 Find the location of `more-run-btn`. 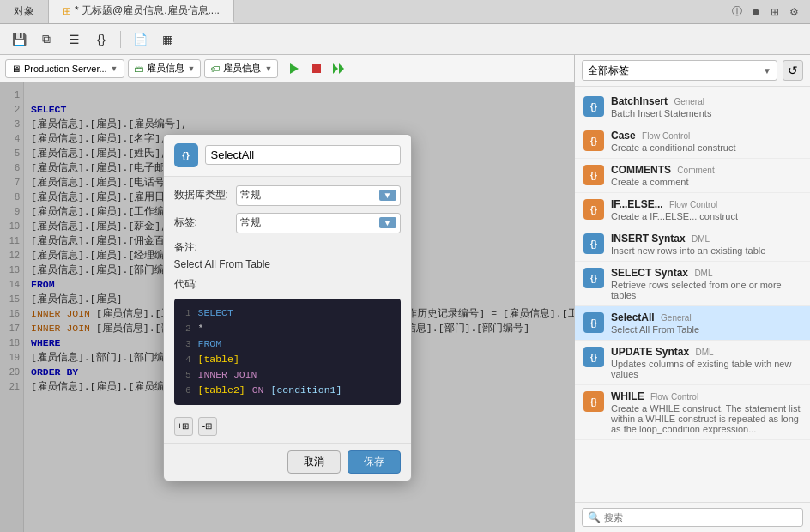

more-run-btn is located at coordinates (339, 69).